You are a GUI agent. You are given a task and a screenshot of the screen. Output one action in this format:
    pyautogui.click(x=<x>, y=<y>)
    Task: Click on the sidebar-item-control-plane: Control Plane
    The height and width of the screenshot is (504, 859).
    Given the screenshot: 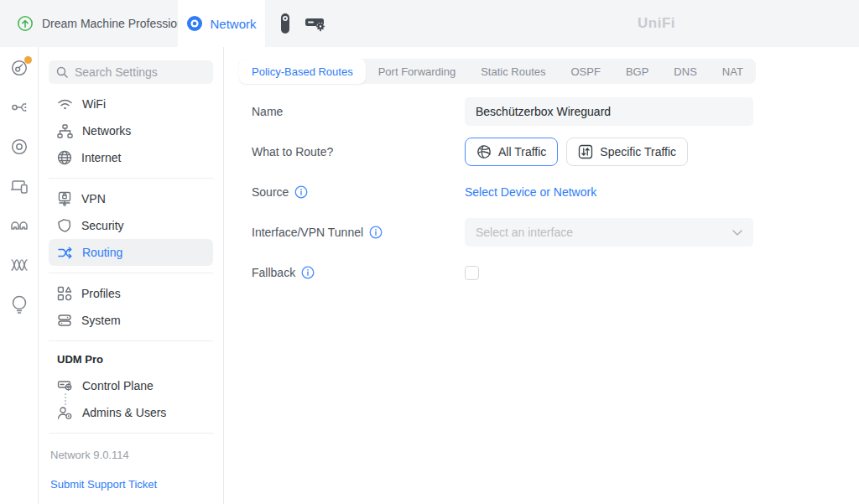 What is the action you would take?
    pyautogui.click(x=131, y=386)
    